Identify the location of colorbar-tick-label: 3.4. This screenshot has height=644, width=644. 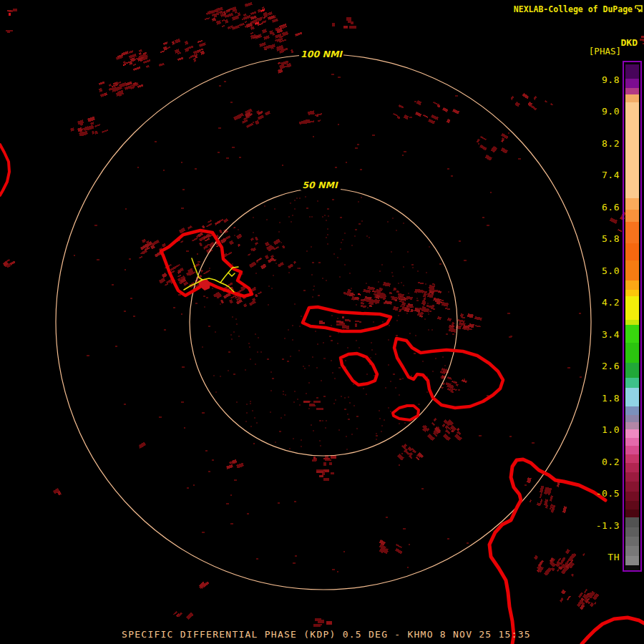
(611, 335).